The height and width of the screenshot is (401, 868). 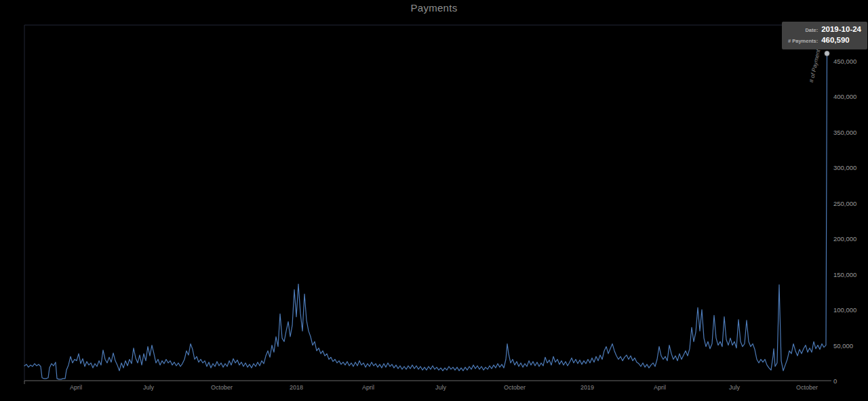 What do you see at coordinates (845, 133) in the screenshot?
I see `y-tick-label: 350,000` at bounding box center [845, 133].